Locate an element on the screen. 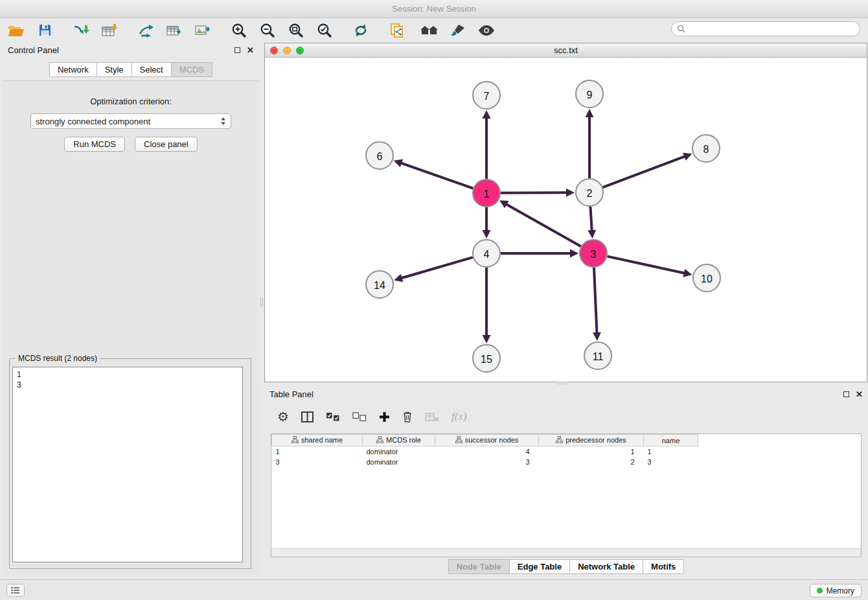 This screenshot has height=600, width=868. zoom-fit-button is located at coordinates (296, 30).